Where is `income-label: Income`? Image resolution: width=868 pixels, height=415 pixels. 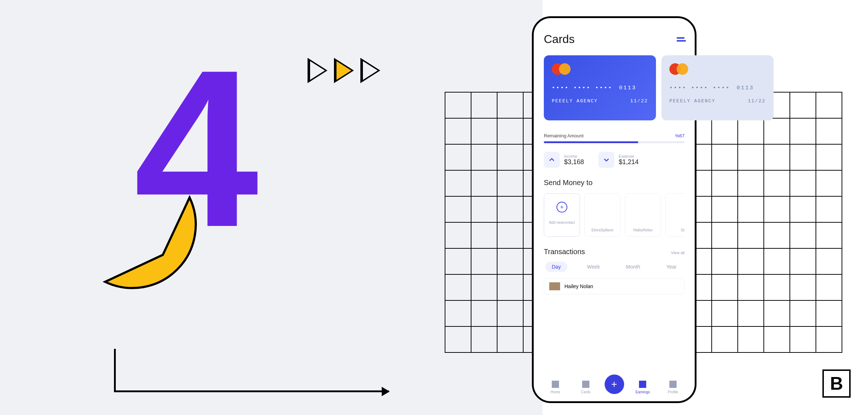 income-label: Income is located at coordinates (574, 156).